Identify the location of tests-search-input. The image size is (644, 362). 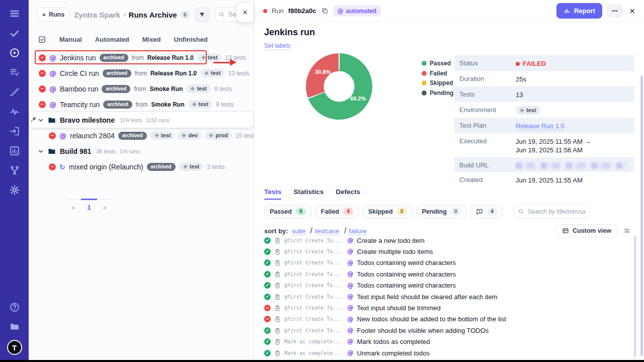
(552, 211).